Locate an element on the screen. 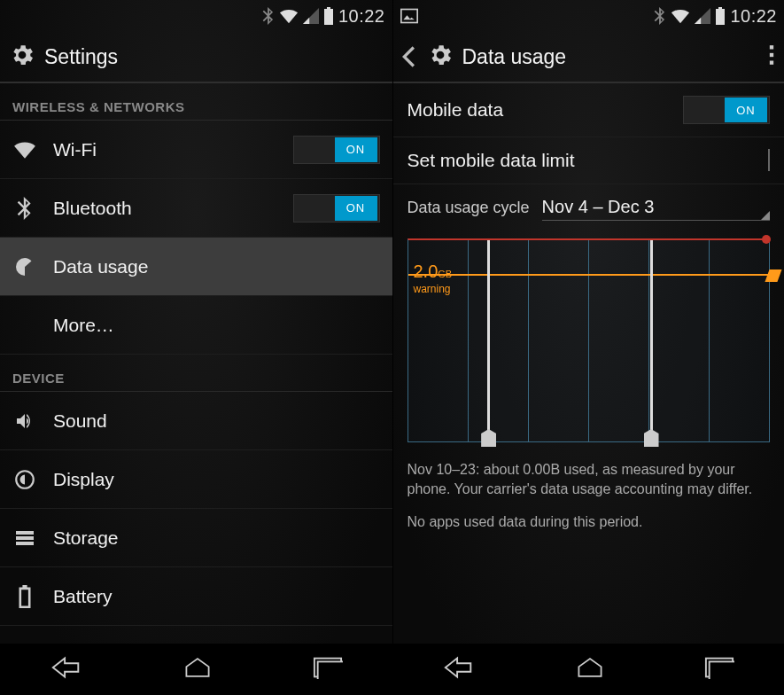 The image size is (784, 695). row-label: Display is located at coordinates (83, 480).